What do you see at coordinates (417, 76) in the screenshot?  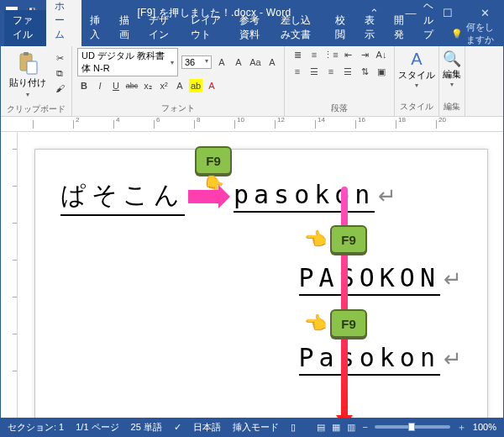 I see `styles-label: スタイル` at bounding box center [417, 76].